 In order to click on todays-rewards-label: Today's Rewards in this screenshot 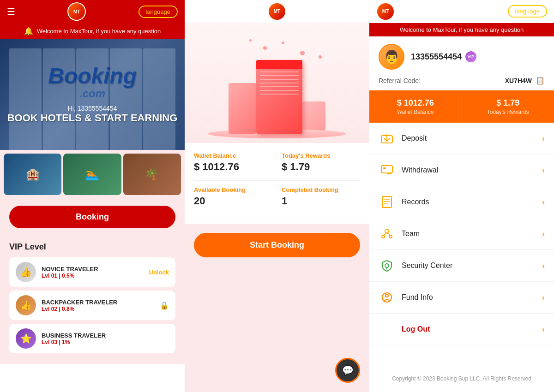, I will do `click(321, 156)`.